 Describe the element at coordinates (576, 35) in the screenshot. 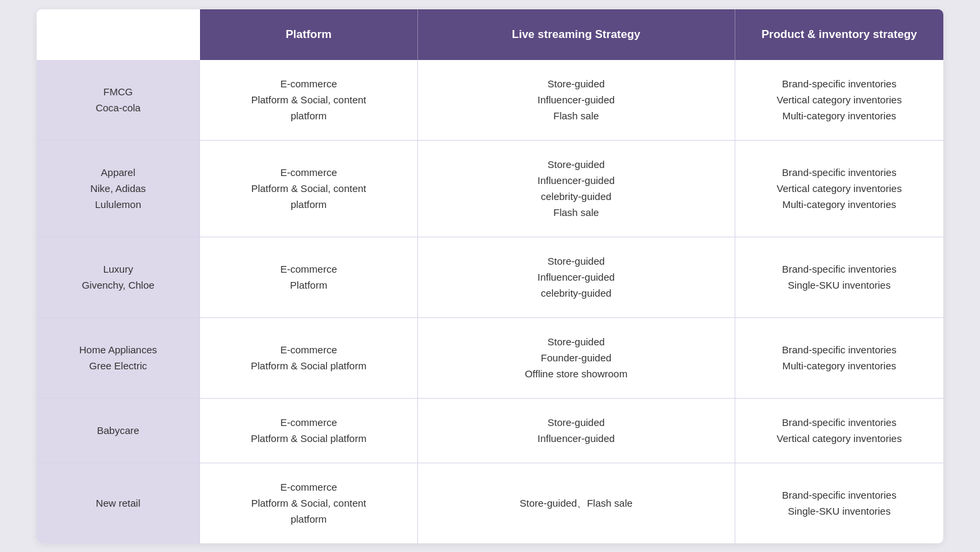

I see `header-livestreaming: Live streaming Strategy` at that location.